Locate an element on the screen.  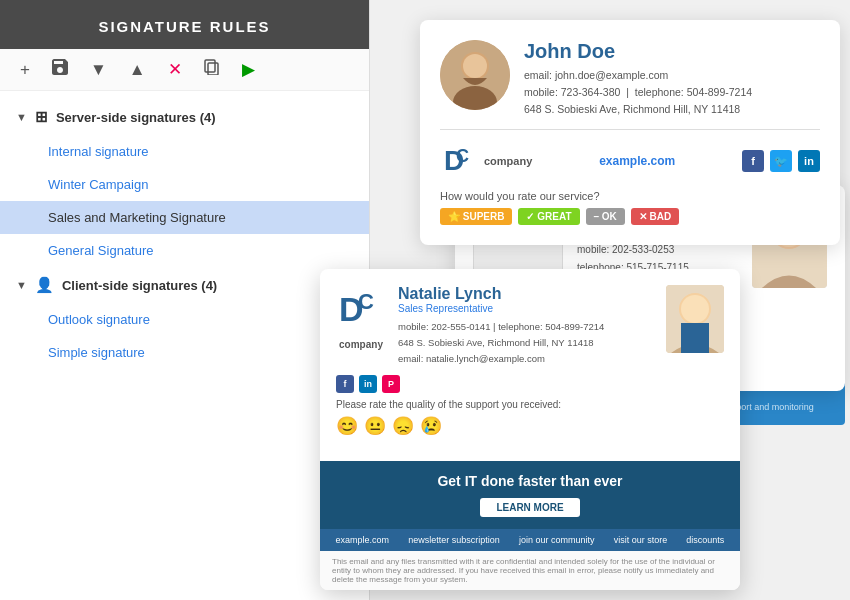
card1-website: example.com is located at coordinates (637, 161).